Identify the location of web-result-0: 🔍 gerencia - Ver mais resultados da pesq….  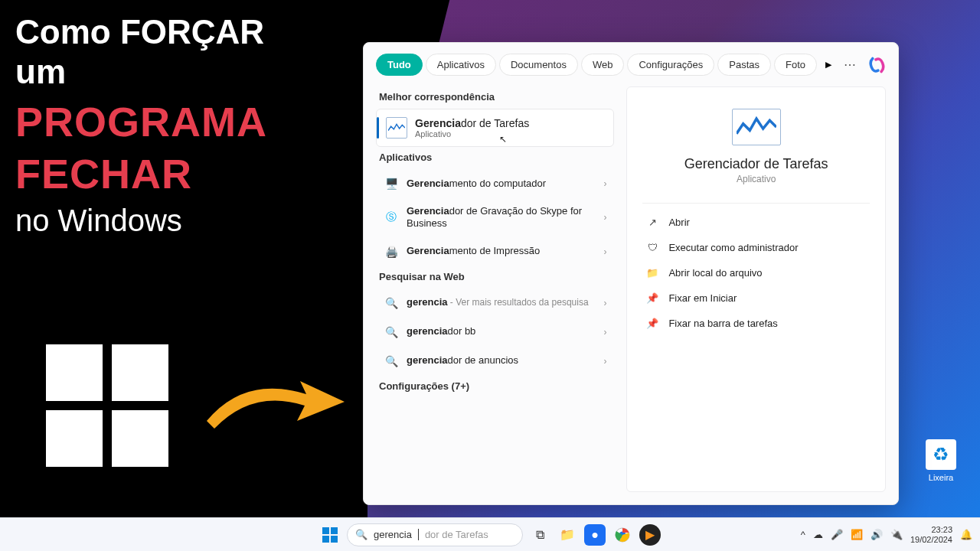
(495, 303).